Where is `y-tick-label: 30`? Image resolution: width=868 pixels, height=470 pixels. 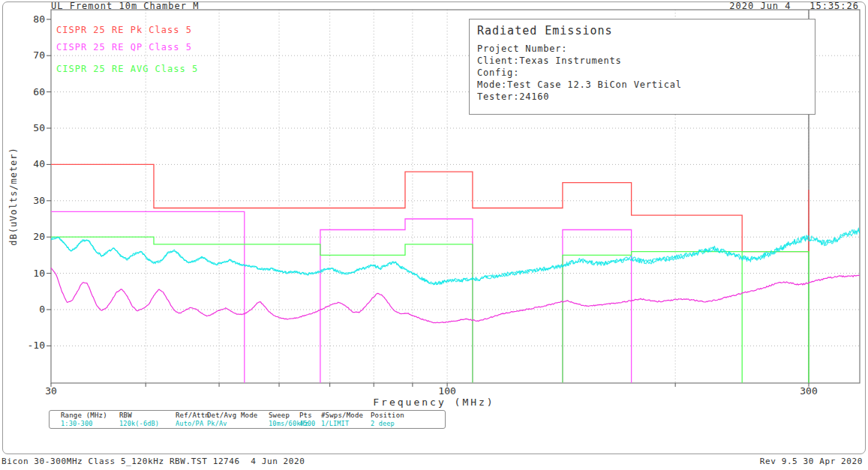
y-tick-label: 30 is located at coordinates (28, 201).